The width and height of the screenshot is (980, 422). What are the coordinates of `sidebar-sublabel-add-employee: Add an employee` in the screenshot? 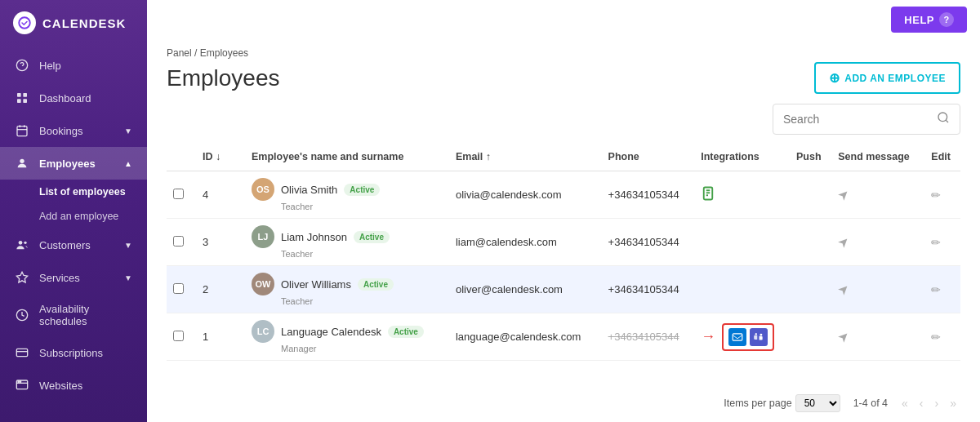 It's located at (78, 216).